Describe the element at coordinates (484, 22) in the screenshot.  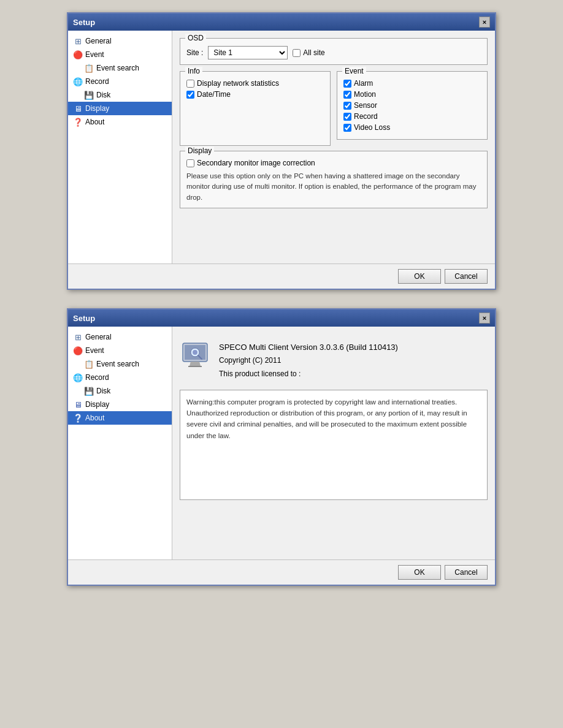
I see `close-button-1: ×` at that location.